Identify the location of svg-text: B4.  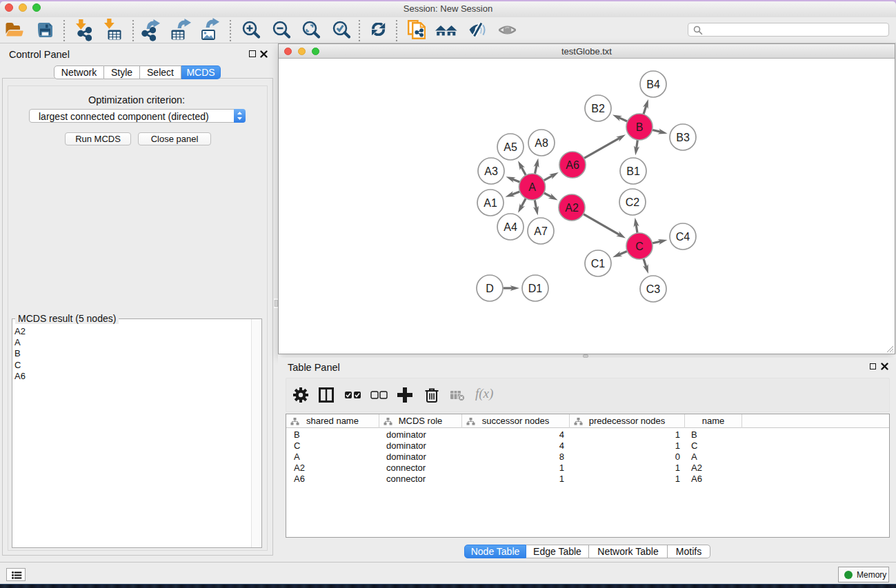
(653, 84).